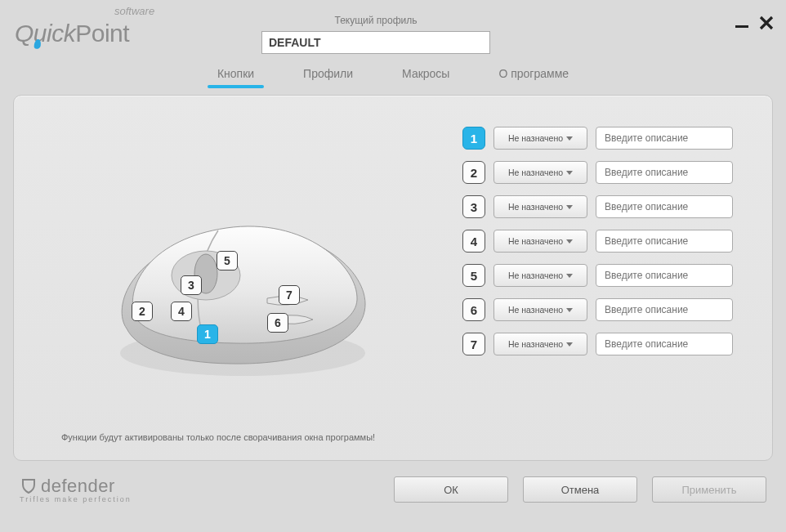 The image size is (786, 532). Describe the element at coordinates (426, 76) in the screenshot. I see `tab-2: Макросы` at that location.